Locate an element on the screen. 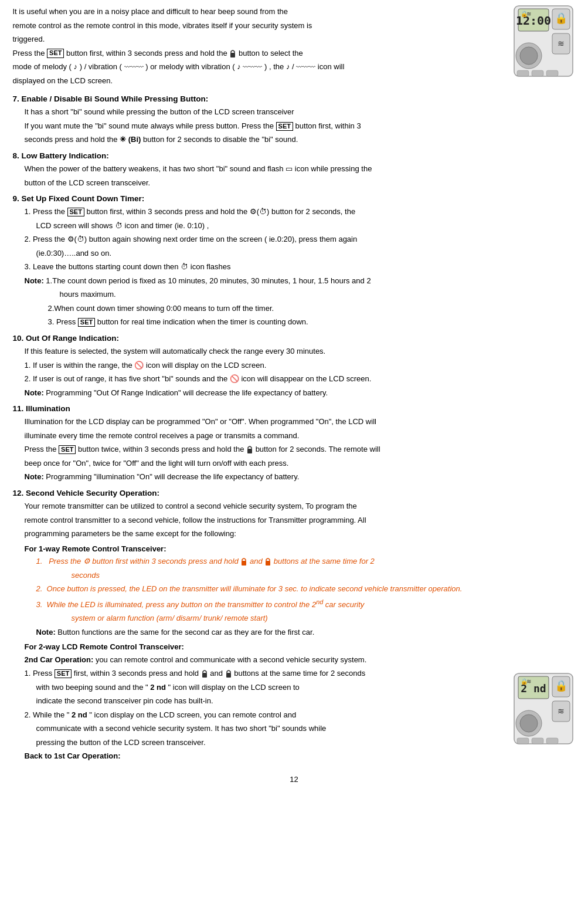 The image size is (588, 921). section11-header: 11. Illumination is located at coordinates (294, 409).